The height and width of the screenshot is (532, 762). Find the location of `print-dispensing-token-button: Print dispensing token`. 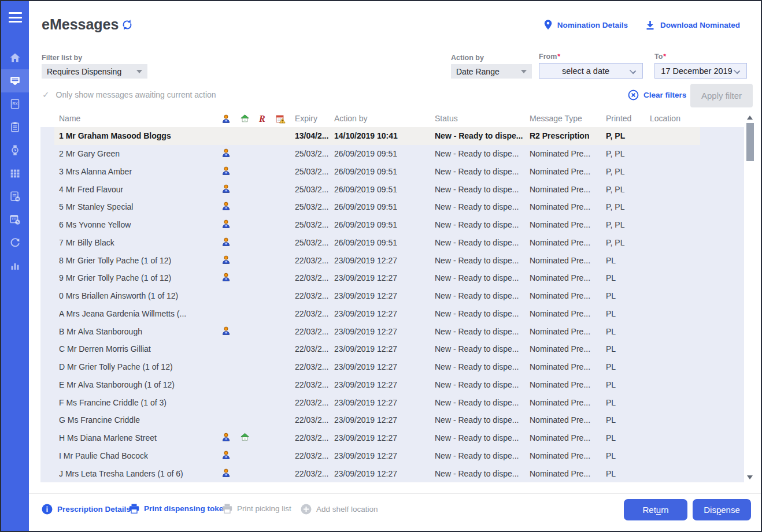

print-dispensing-token-button: Print dispensing token is located at coordinates (179, 508).